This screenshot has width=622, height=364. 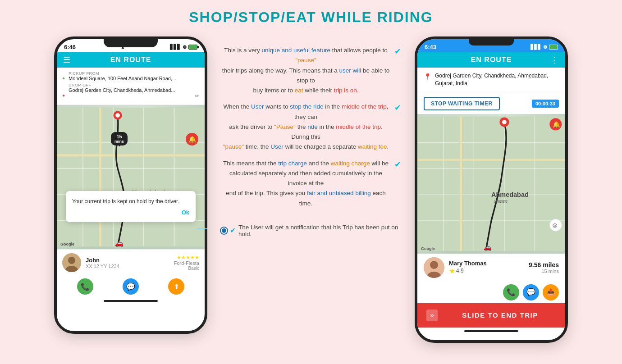 I want to click on check-icon-1: ✔, so click(x=398, y=51).